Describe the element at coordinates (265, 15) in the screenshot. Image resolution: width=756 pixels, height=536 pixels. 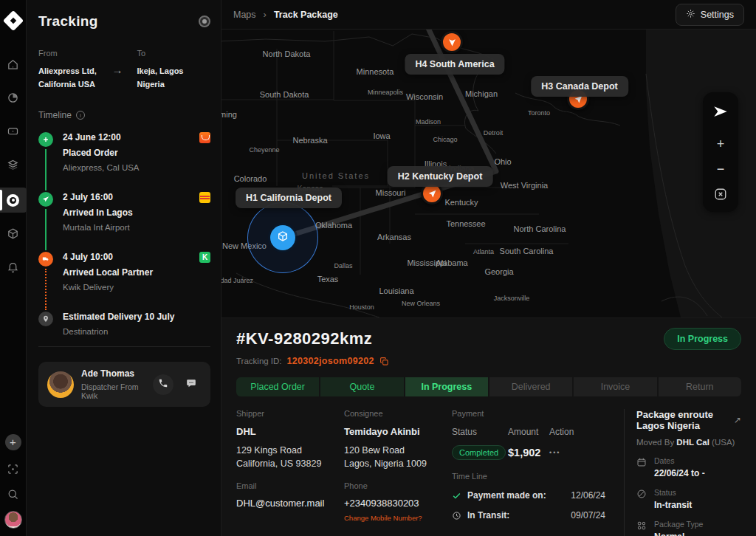
I see `chevron-right-icon: ›` at that location.